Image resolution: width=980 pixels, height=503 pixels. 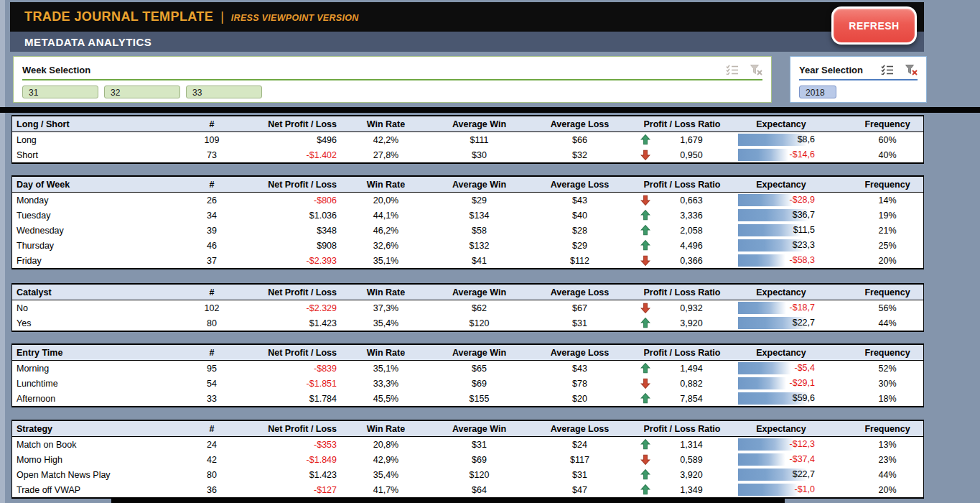 What do you see at coordinates (580, 140) in the screenshot?
I see `average-loss: $66` at bounding box center [580, 140].